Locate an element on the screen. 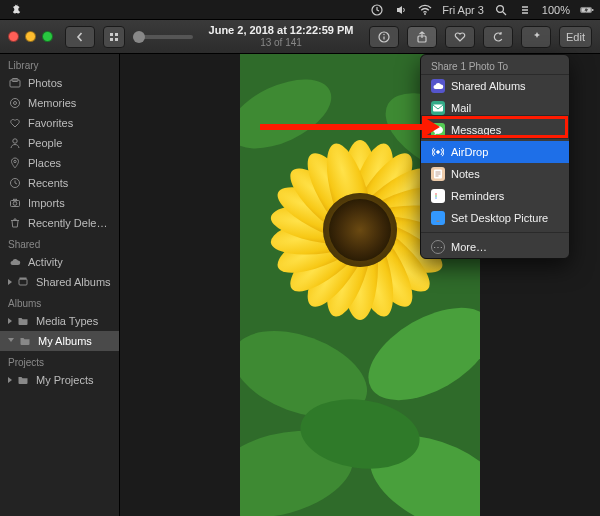  mail-icon is located at coordinates (438, 108).